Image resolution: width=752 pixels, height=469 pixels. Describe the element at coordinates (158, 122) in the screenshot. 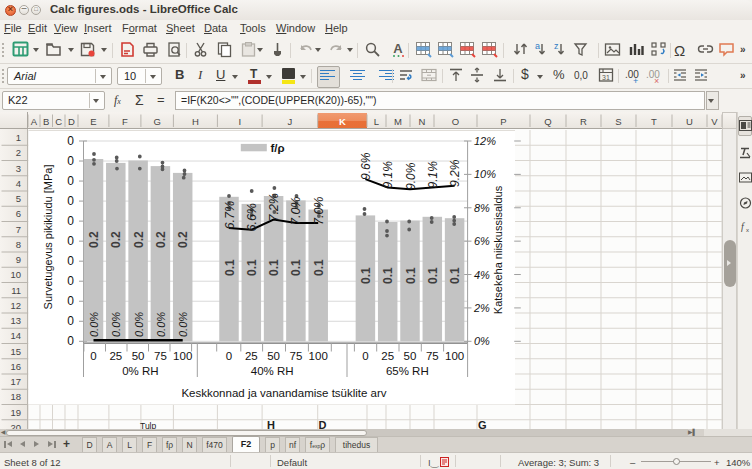

I see `svg-text: G` at that location.